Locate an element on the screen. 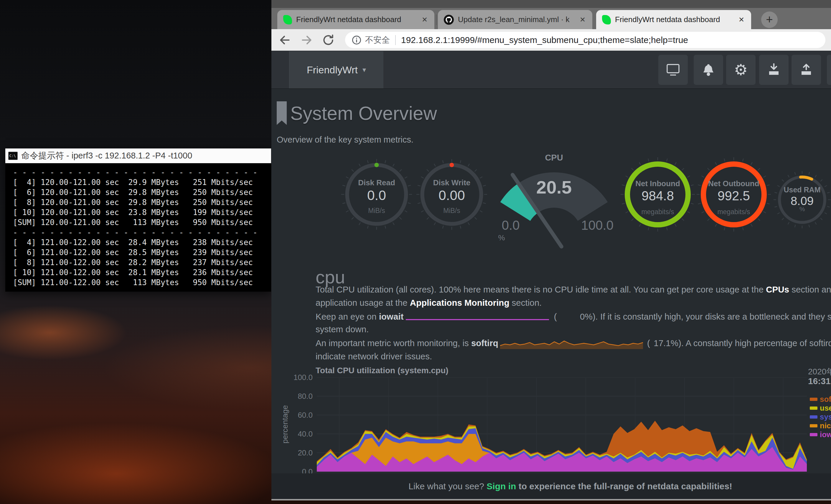  omnibox-divider is located at coordinates (395, 40).